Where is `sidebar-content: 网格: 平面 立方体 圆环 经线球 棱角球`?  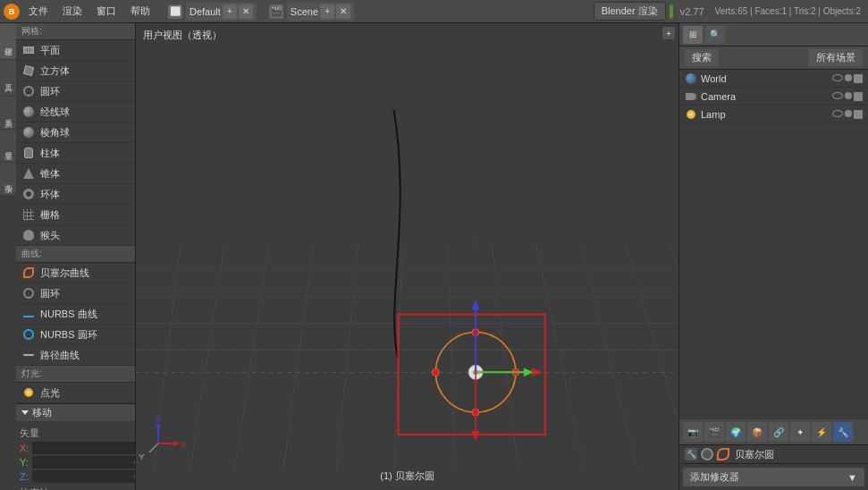
sidebar-content: 网格: 平面 立方体 圆环 经线球 棱角球 is located at coordinates (75, 257).